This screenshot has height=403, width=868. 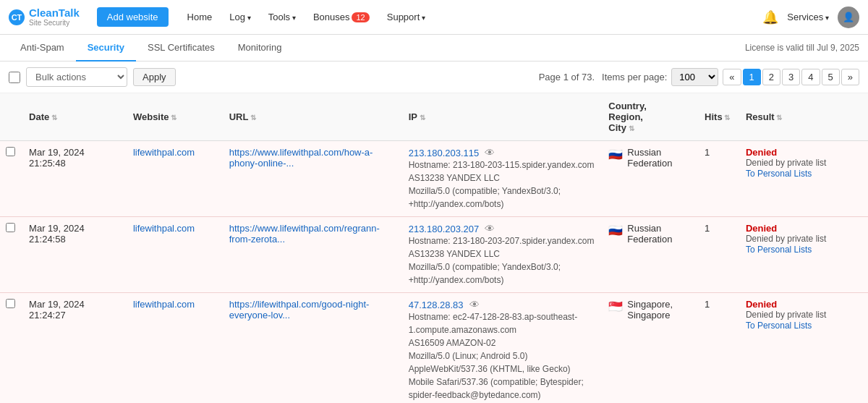 What do you see at coordinates (75, 179) in the screenshot?
I see `row-date: Mar 19, 2024 21:25:48` at bounding box center [75, 179].